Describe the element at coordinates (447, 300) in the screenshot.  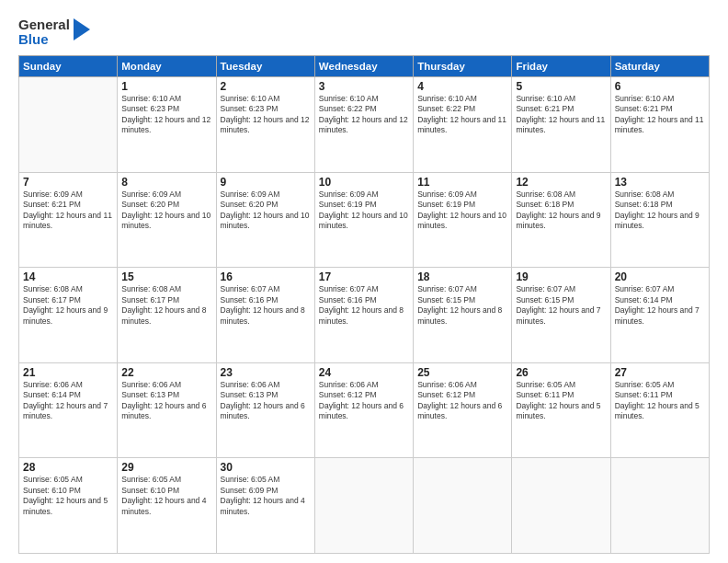
I see `sunset-text: Sunset: 6:15 PM` at that location.